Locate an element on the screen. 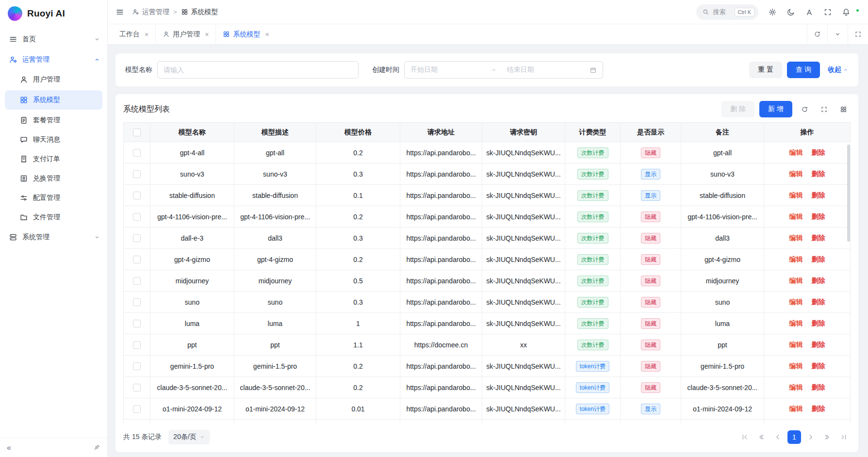 The image size is (868, 457). table-row: gpt-4-1106-vision-pre...gpt-4-1106-visio… is located at coordinates (487, 217).